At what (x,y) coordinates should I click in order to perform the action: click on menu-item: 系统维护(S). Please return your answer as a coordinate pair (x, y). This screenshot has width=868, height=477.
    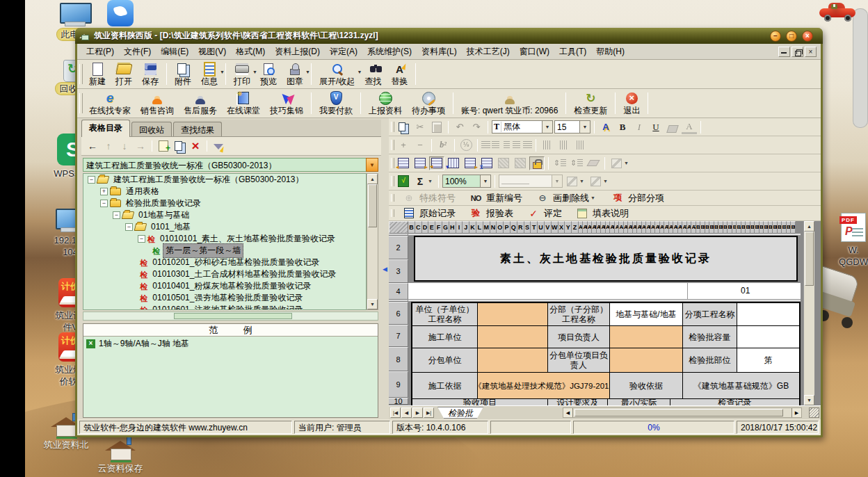
    Looking at the image, I should click on (389, 51).